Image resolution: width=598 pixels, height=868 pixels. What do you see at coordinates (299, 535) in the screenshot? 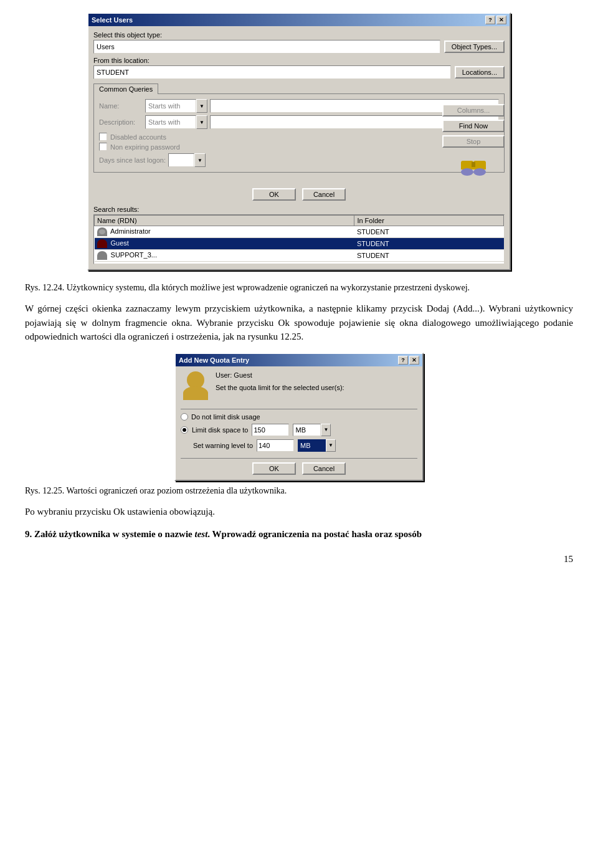
I see `paragraph-3: 9. Załóż użytkownika w systemie o nazwie…` at bounding box center [299, 535].